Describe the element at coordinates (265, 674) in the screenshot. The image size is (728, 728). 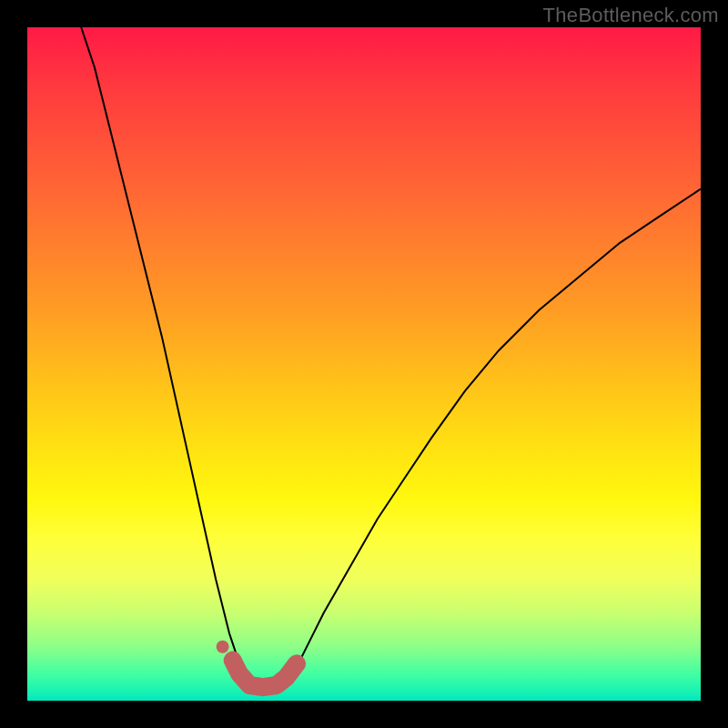
I see `valley-highlight` at that location.